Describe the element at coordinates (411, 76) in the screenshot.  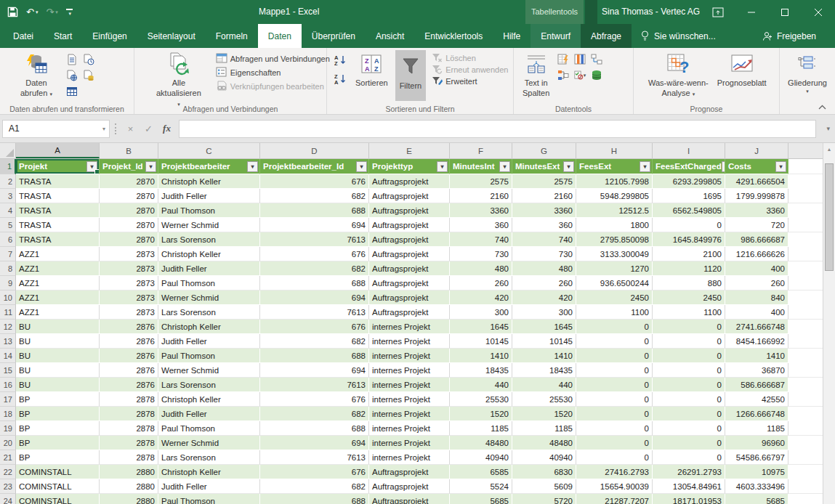
I see `filter-button: Filtern` at that location.